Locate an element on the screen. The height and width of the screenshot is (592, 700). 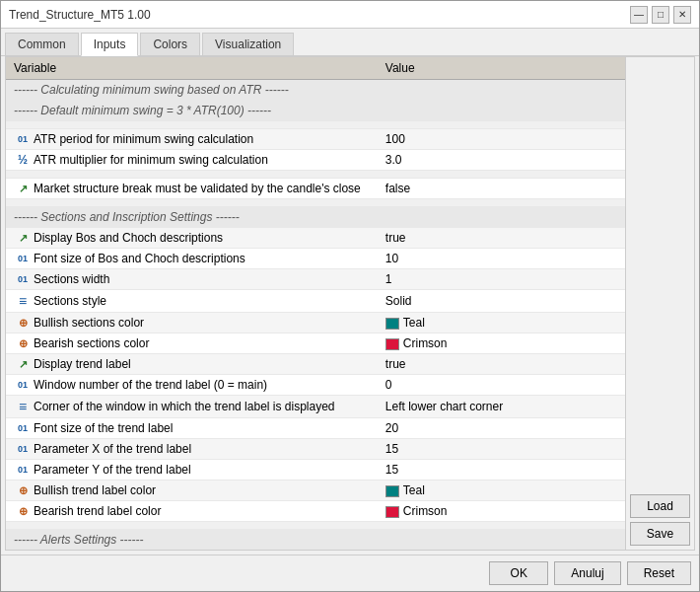
param-value: 100 is located at coordinates (501, 140).